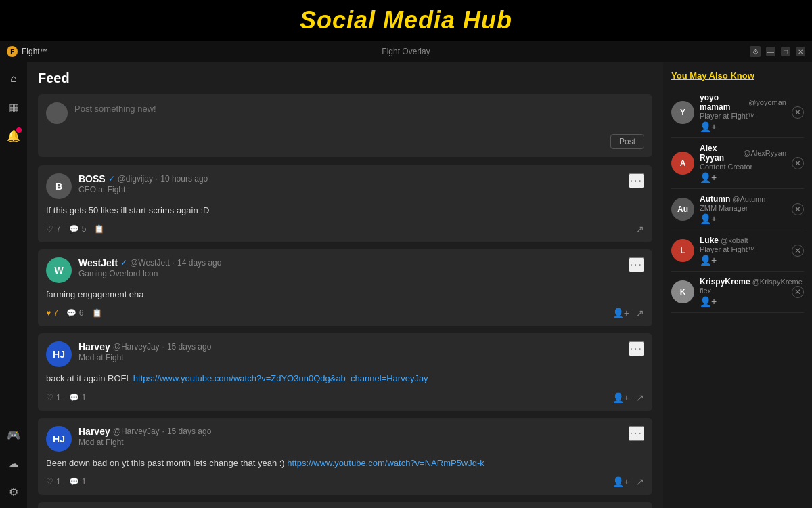 The image size is (812, 508). What do you see at coordinates (57, 113) in the screenshot?
I see `compose-avatar` at bounding box center [57, 113].